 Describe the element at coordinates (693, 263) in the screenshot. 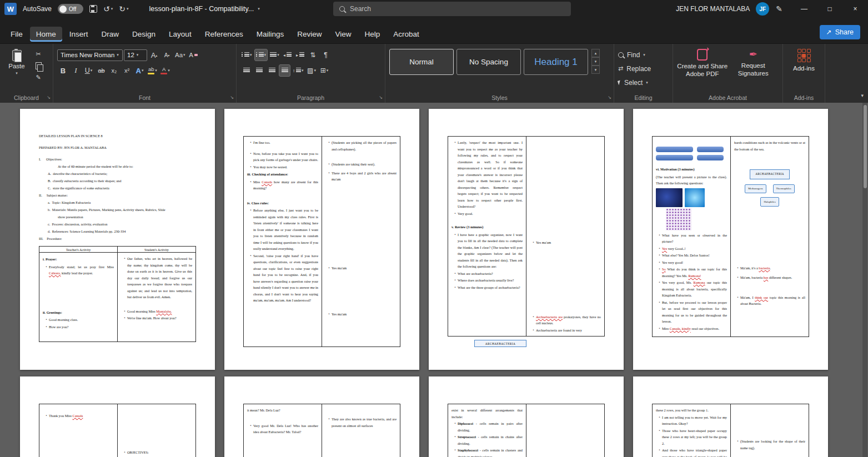

I see `doc-bullet: •Yes very good!` at that location.